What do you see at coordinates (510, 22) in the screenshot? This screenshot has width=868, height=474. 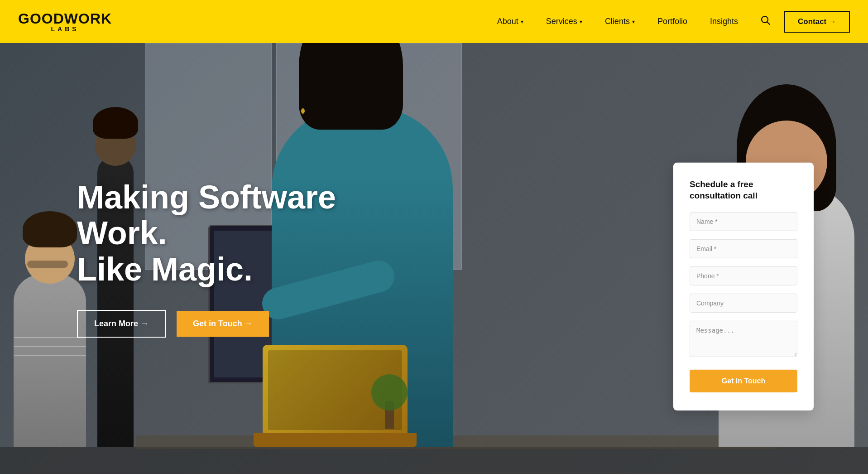 I see `nav-about: About ▾` at bounding box center [510, 22].